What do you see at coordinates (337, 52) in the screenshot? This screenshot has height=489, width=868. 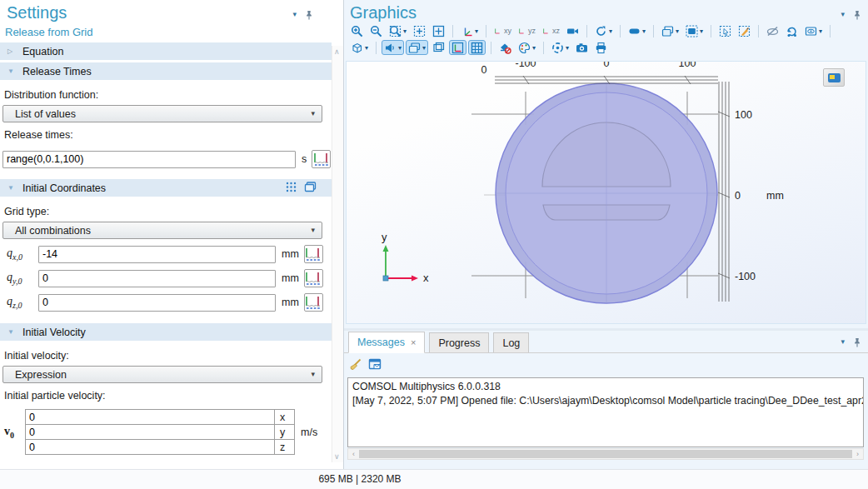 I see `scroll-up-icon: ∧` at bounding box center [337, 52].